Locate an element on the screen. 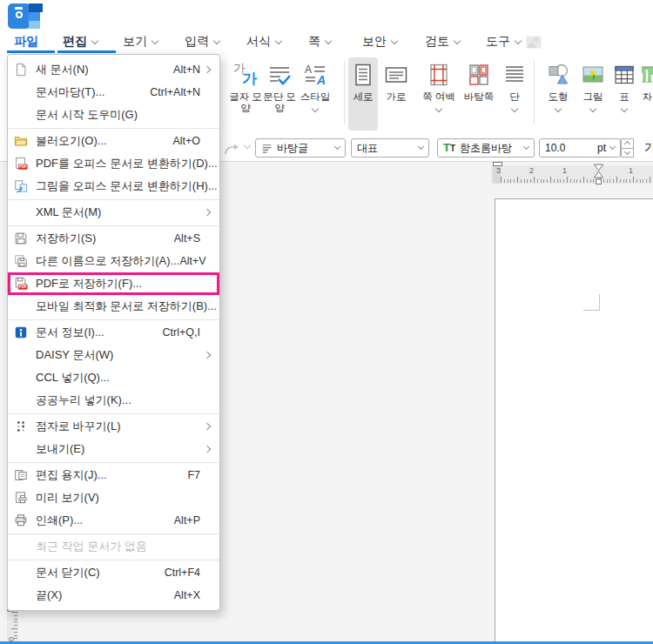 This screenshot has height=644, width=653. paragraph-style-select: 바탕글 is located at coordinates (300, 148).